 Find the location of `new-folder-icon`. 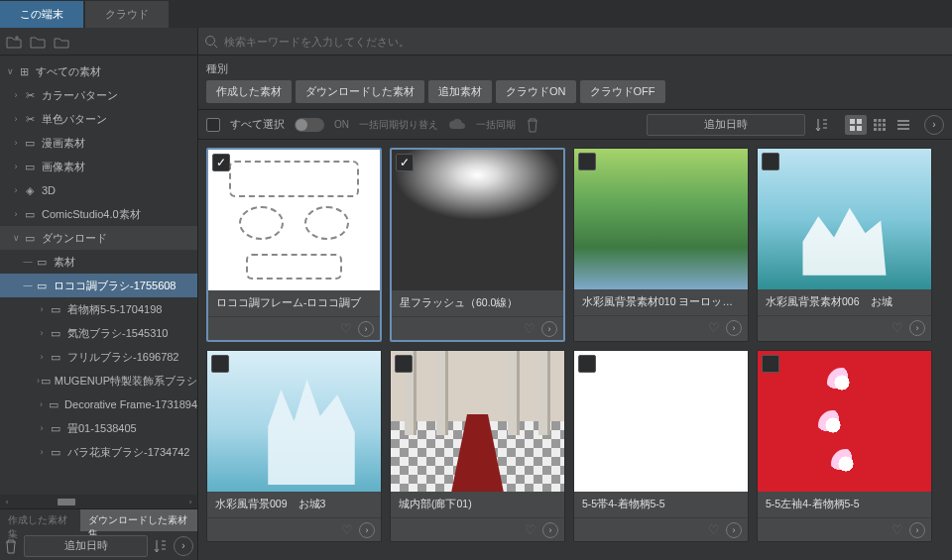

new-folder-icon is located at coordinates (14, 42).